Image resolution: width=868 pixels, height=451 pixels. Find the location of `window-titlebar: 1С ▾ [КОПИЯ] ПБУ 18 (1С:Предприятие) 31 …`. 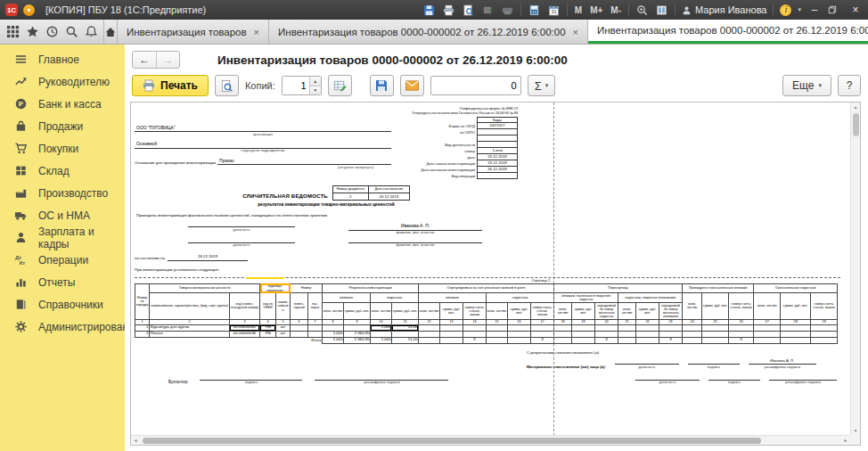

window-titlebar: 1С ▾ [КОПИЯ] ПБУ 18 (1С:Предприятие) 31 … is located at coordinates (434, 10).